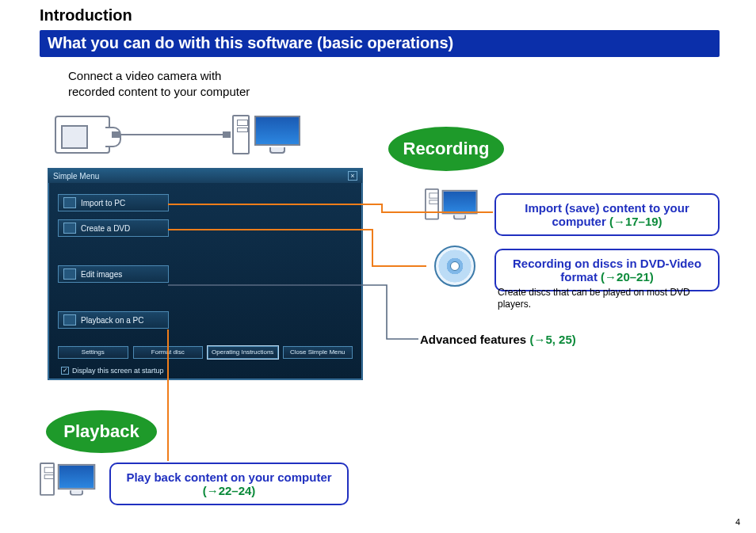 Image resolution: width=756 pixels, height=533 pixels. I want to click on menu-item-label: Create a DVD, so click(105, 228).